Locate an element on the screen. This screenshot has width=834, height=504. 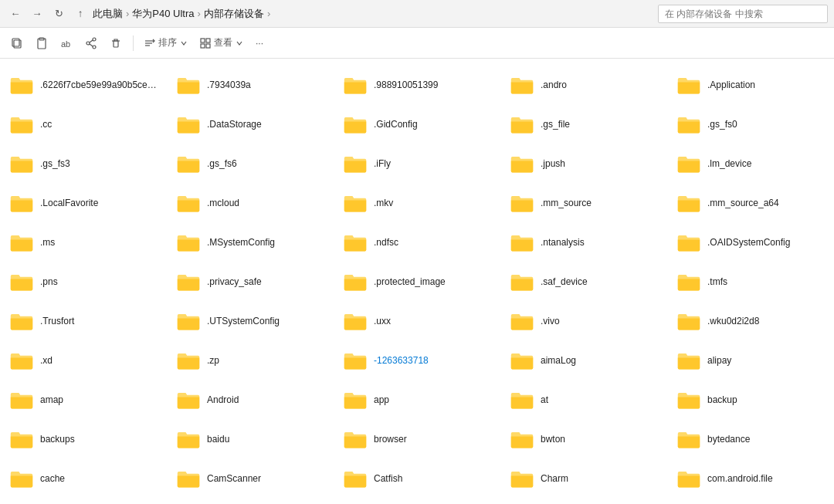
list-item: .iFly is located at coordinates (417, 164).